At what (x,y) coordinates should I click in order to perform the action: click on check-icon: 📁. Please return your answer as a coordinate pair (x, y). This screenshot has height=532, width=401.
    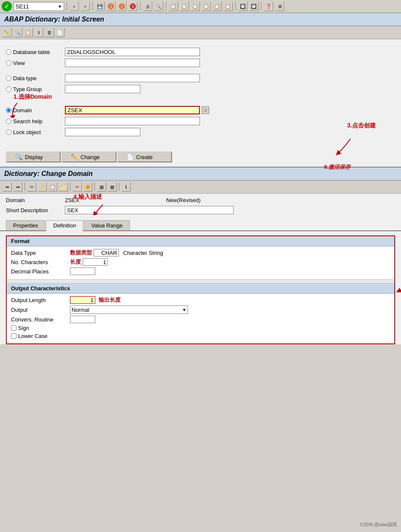
    Looking at the image, I should click on (63, 187).